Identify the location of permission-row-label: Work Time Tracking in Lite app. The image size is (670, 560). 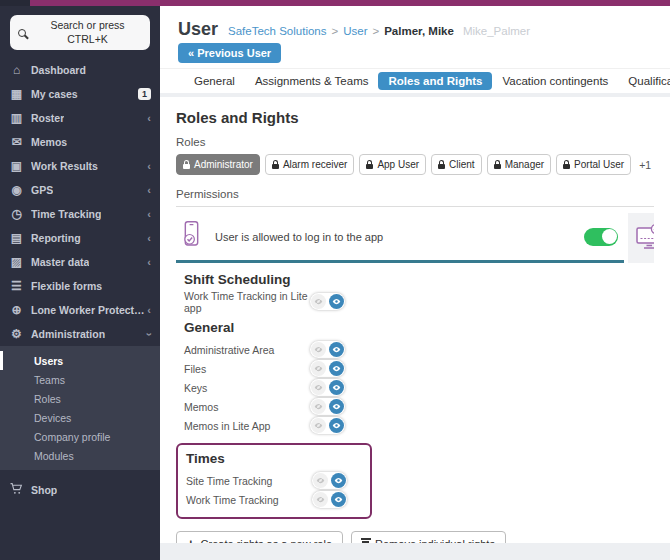
(247, 302).